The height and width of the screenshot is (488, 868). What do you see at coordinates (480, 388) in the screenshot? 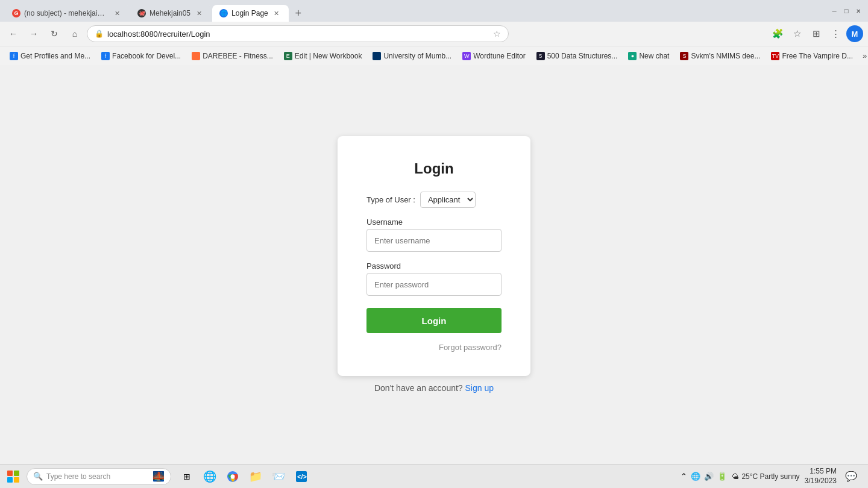
I see `signup-link: Sign up` at bounding box center [480, 388].